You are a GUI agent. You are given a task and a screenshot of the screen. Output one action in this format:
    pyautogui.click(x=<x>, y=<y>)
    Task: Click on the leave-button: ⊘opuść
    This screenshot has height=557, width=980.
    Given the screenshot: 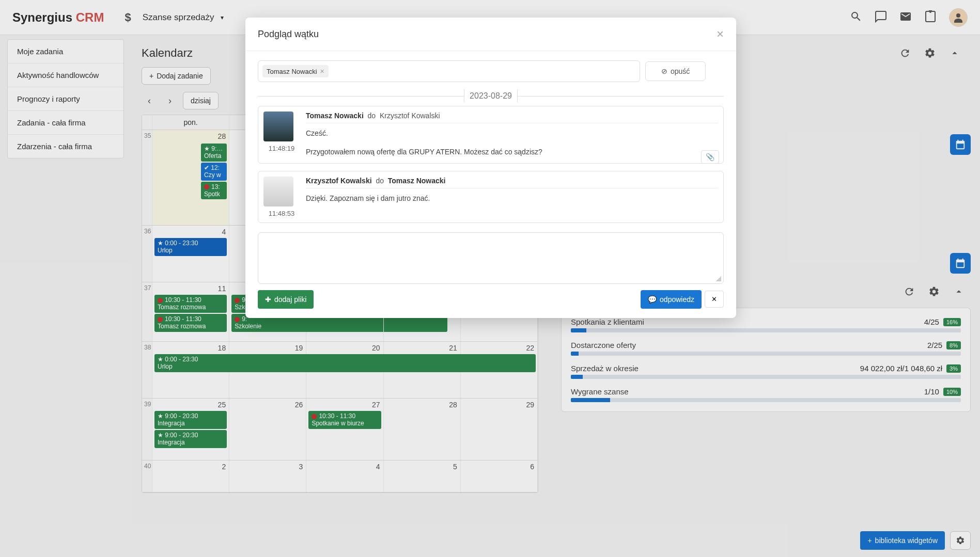 What is the action you would take?
    pyautogui.click(x=676, y=71)
    